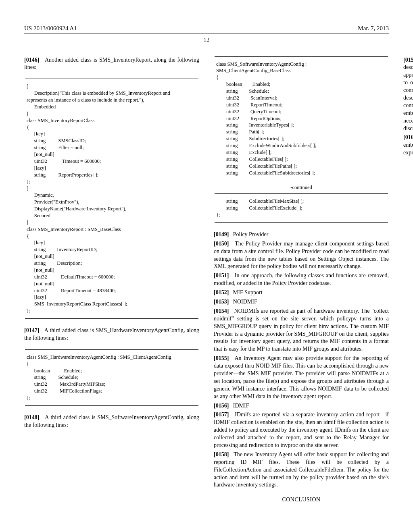 The width and height of the screenshot is (413, 532). I want to click on para-text: IDMIF, so click(241, 405).